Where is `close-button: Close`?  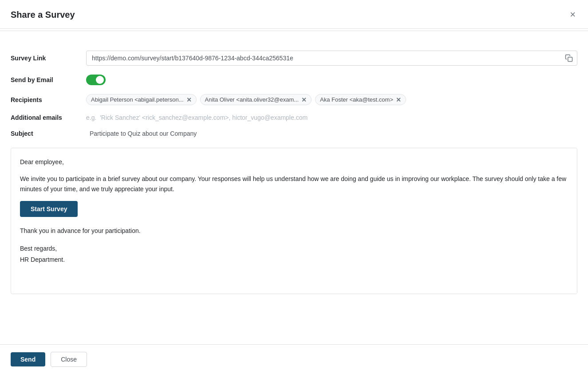
close-button: Close is located at coordinates (69, 359).